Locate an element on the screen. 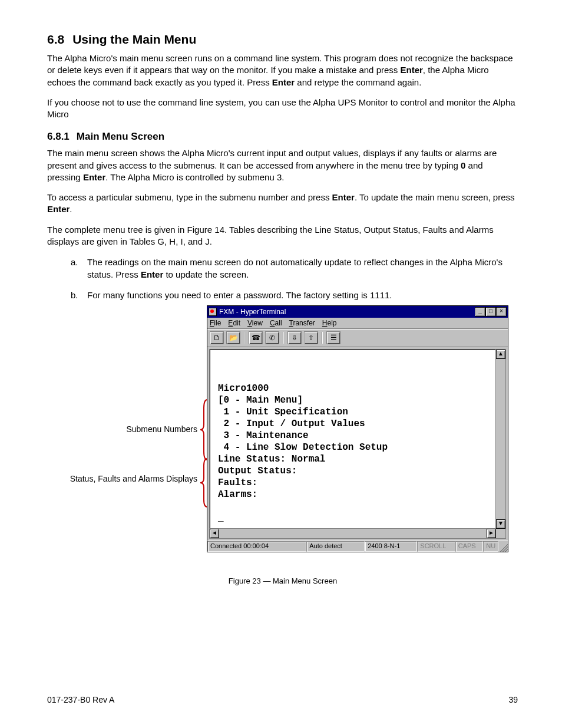 This screenshot has height=728, width=562. maximize-button: □ is located at coordinates (491, 312).